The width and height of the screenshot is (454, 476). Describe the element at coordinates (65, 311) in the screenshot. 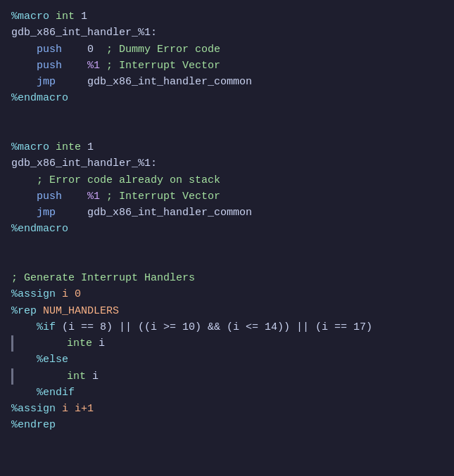

I see `line-content: %rep NUM_HANDLERS` at that location.